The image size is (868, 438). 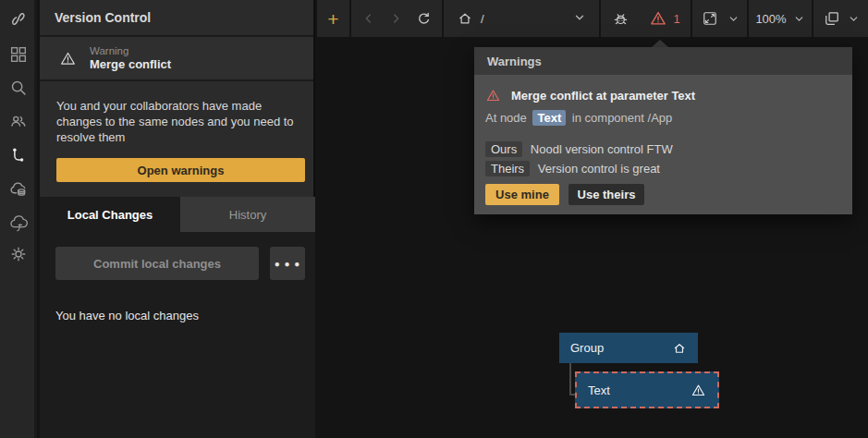 I want to click on back-button, so click(x=369, y=18).